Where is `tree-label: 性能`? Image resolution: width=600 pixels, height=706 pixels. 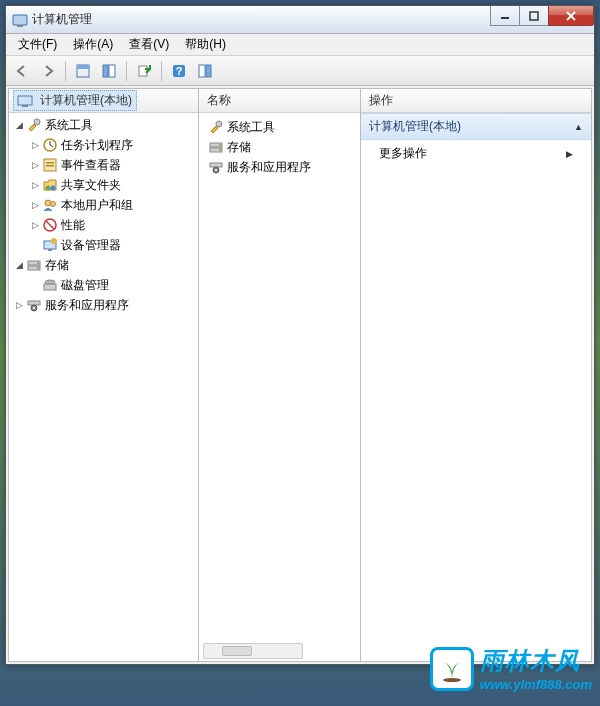
tree-label: 性能 is located at coordinates (73, 226).